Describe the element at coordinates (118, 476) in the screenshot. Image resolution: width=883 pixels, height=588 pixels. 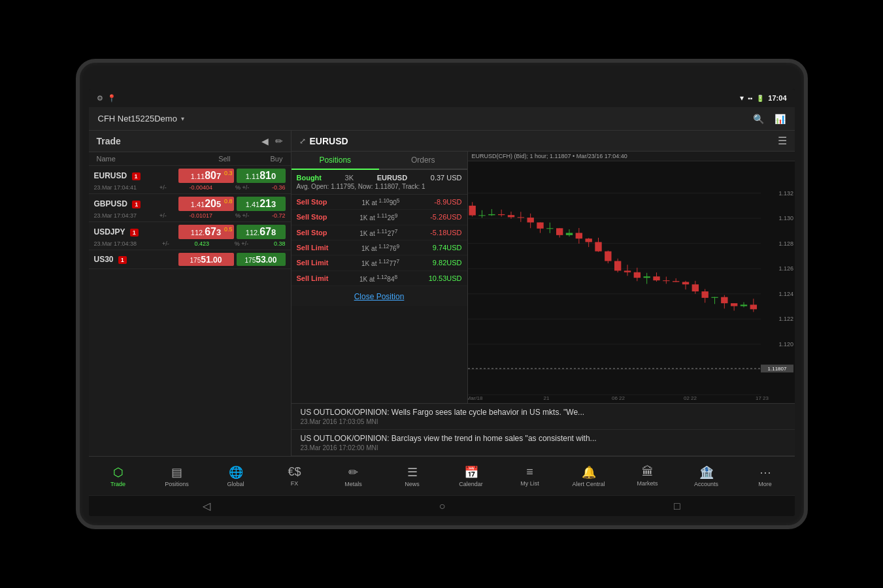
I see `nav-trade: ⬡ Trade` at that location.